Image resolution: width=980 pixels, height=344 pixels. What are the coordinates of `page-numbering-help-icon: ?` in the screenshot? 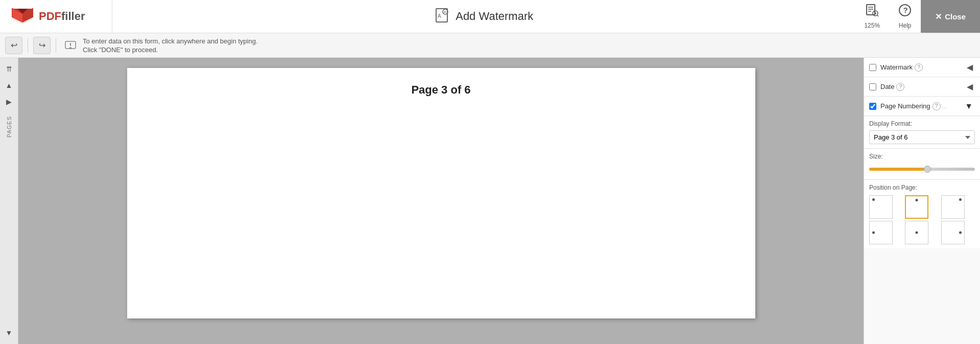 It's located at (937, 106).